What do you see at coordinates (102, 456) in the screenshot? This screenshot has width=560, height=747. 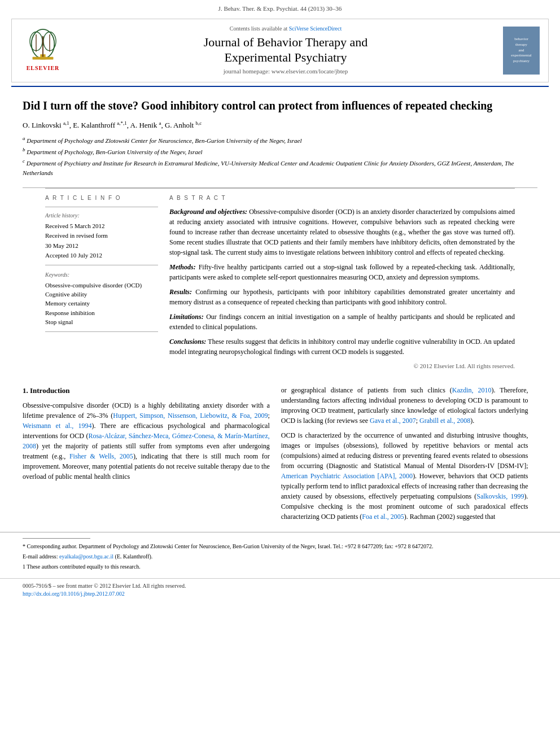 I see `ref-fisher: Fisher & Wells, 2005` at bounding box center [102, 456].